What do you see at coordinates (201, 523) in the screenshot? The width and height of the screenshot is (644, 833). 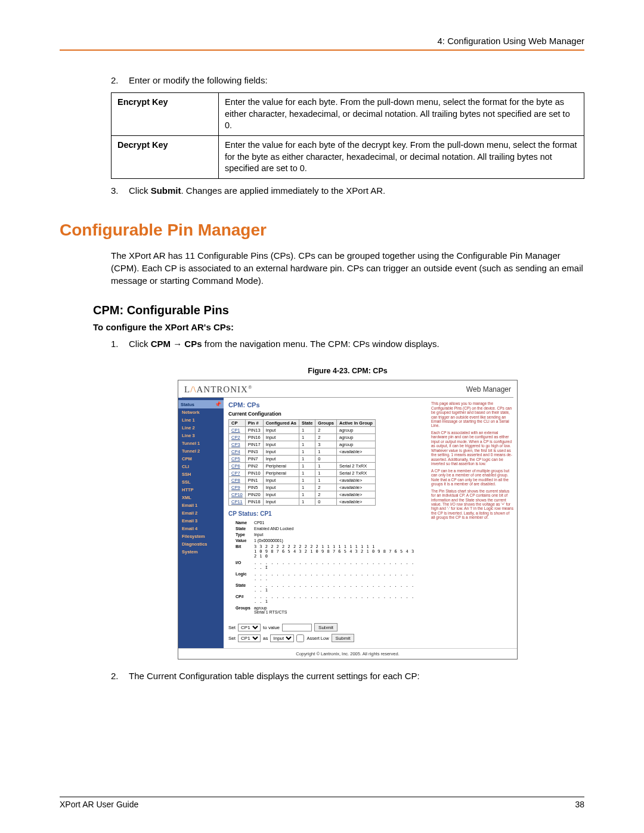 I see `sidebar: Status📌 NetworkLine 1Line 2Line 3Tunnel …` at bounding box center [201, 523].